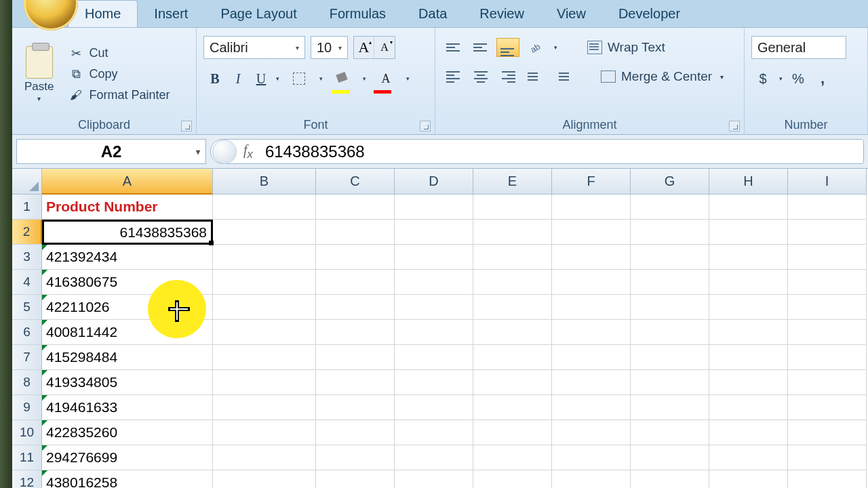 The width and height of the screenshot is (868, 488). What do you see at coordinates (127, 432) in the screenshot?
I see `cell-A10: 422835260` at bounding box center [127, 432].